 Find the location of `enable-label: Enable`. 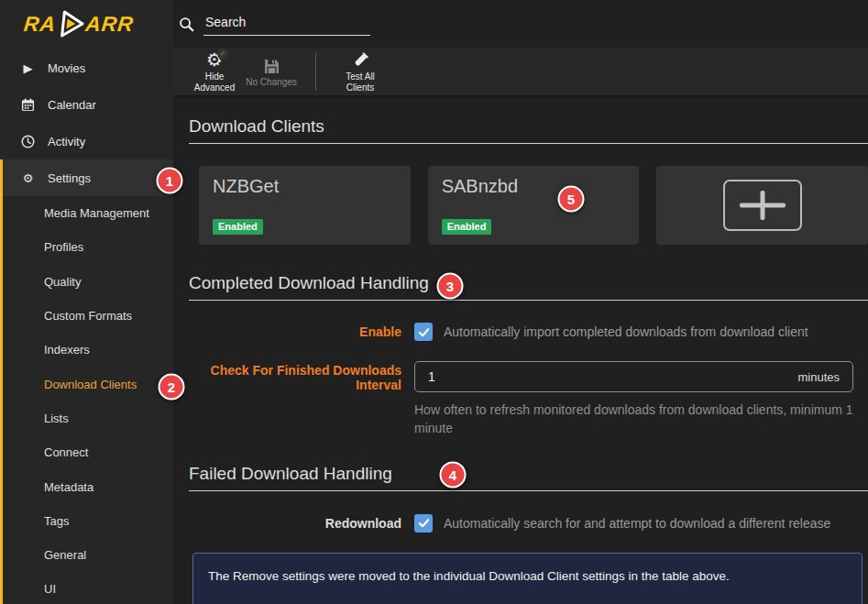

enable-label: Enable is located at coordinates (295, 331).